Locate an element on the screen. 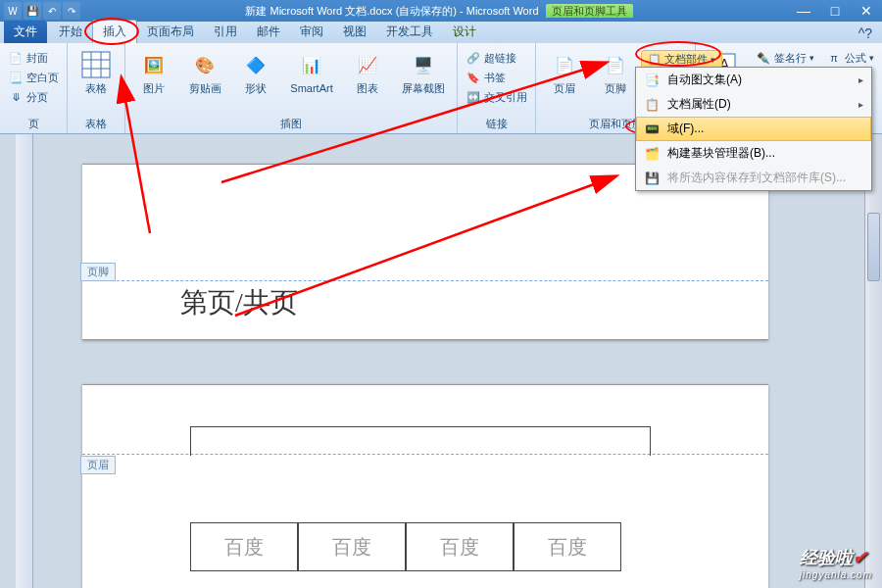  close-button: ✕ is located at coordinates (866, 11).